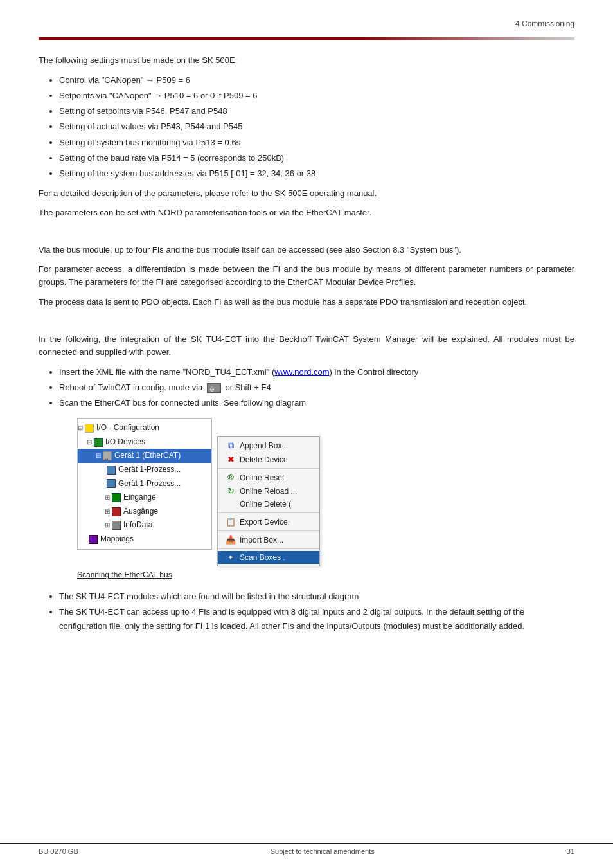 The width and height of the screenshot is (613, 868). What do you see at coordinates (269, 522) in the screenshot?
I see `ctx-export-device: 📋 Export Device.` at bounding box center [269, 522].